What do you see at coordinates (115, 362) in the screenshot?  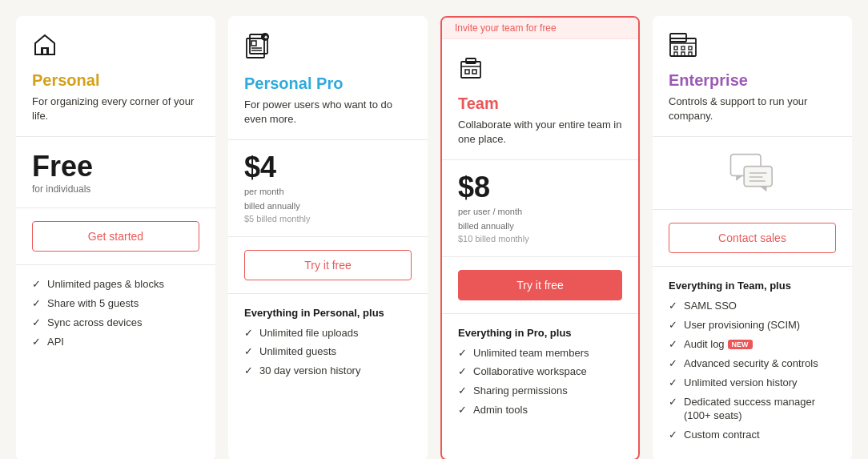 I see `features-section-personal: ✓ Unlimited pages & blocks ✓ Share with …` at bounding box center [115, 362].